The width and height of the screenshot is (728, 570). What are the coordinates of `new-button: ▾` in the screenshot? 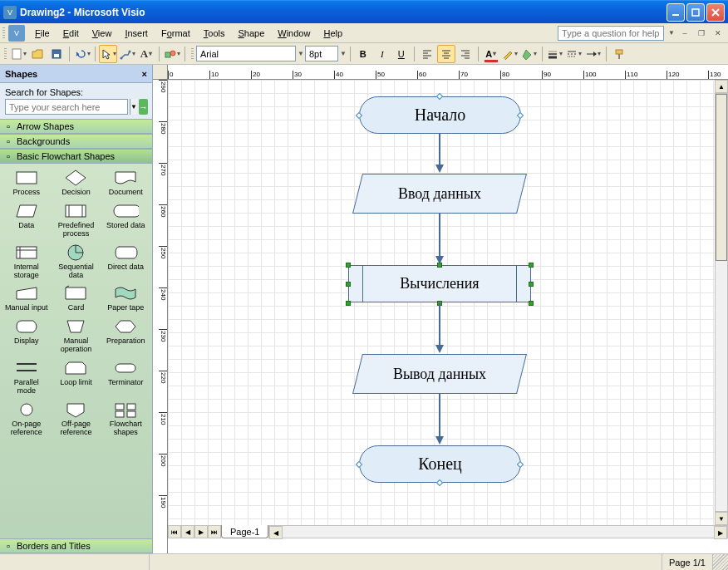 It's located at (18, 54).